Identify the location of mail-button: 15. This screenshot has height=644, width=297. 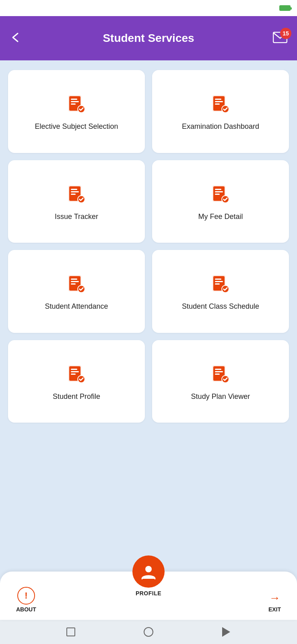
(280, 38).